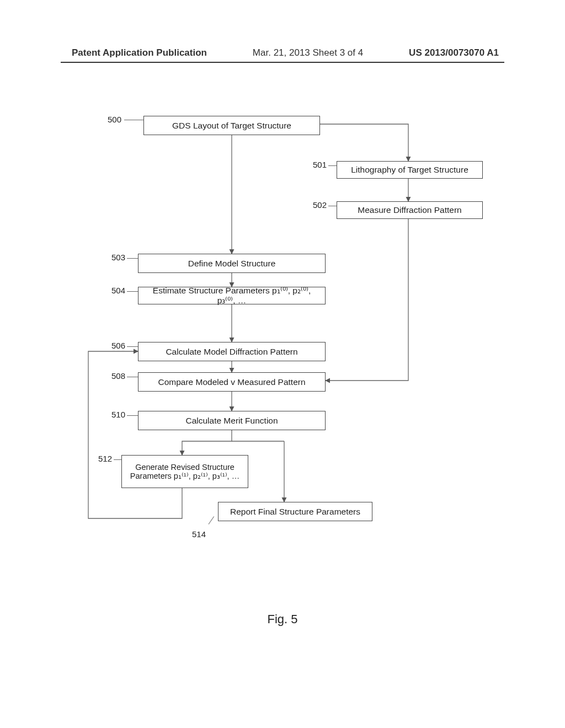  Describe the element at coordinates (295, 512) in the screenshot. I see `box-report-final: Report Final Structure Parameters` at that location.